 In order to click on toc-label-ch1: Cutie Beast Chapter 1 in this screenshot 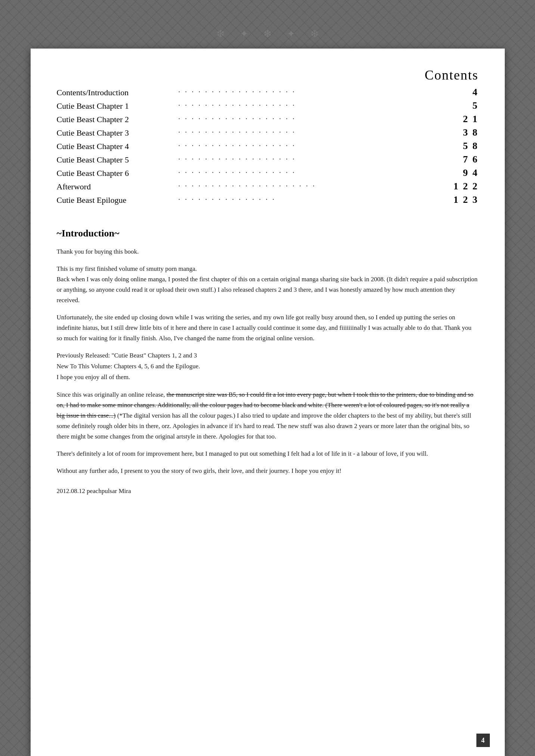, I will do `click(116, 106)`.